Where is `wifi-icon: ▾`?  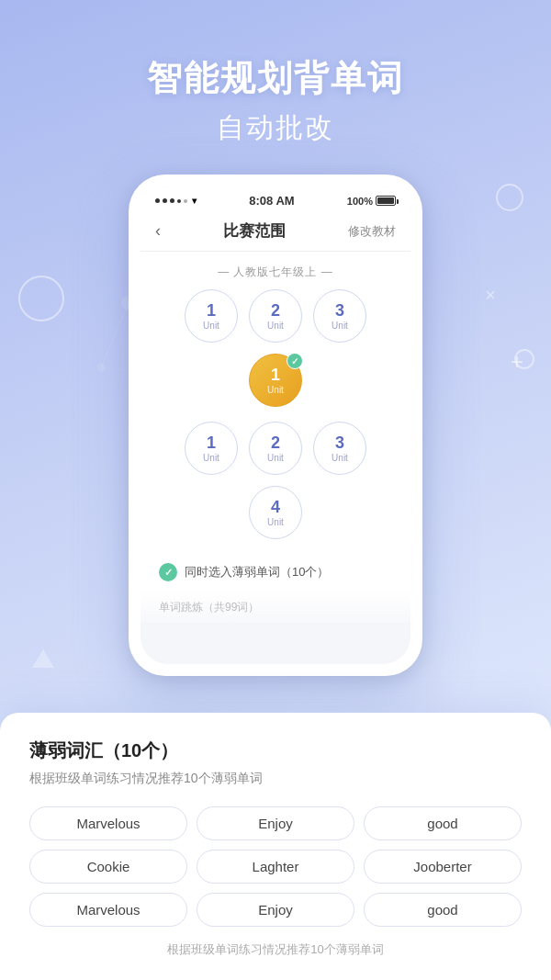 wifi-icon: ▾ is located at coordinates (195, 200).